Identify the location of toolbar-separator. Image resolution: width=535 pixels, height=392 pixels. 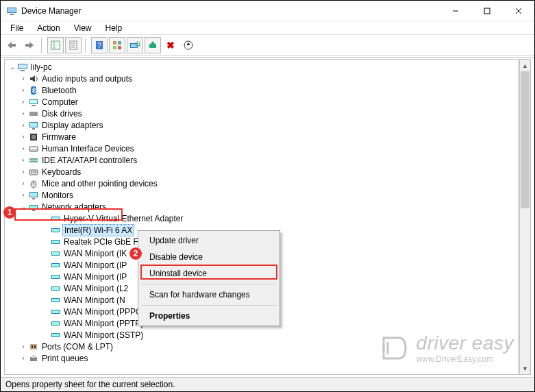
(86, 45).